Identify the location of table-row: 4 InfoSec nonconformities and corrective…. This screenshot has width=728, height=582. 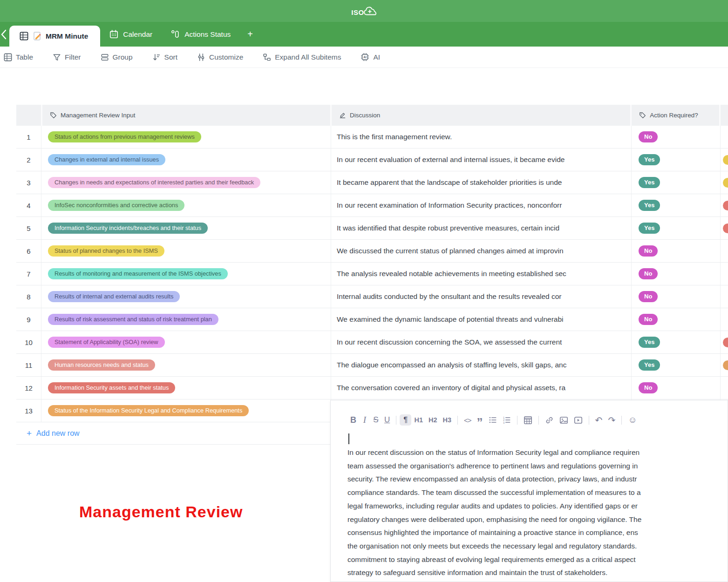
(372, 206).